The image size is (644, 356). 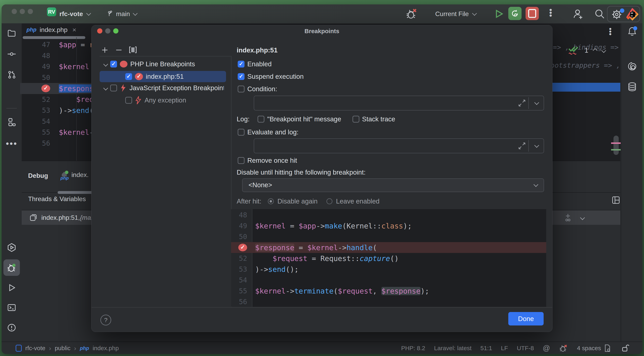 I want to click on tree-item-selected: index.php:51, so click(x=154, y=77).